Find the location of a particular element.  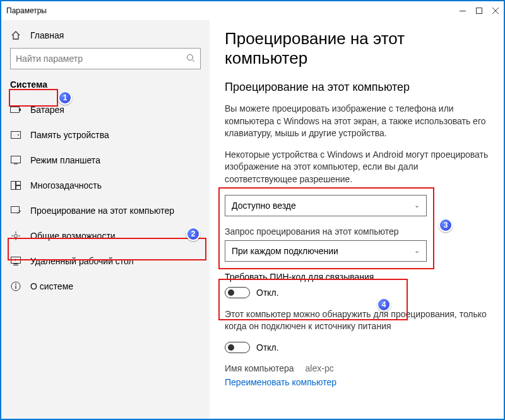

power-label: Этот компьютер можно обнаружить для прое… is located at coordinates (357, 320).